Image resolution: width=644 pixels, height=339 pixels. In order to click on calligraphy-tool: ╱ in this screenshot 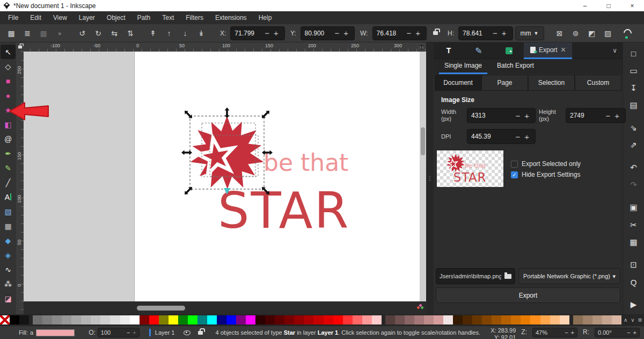, I will do `click(8, 183)`.